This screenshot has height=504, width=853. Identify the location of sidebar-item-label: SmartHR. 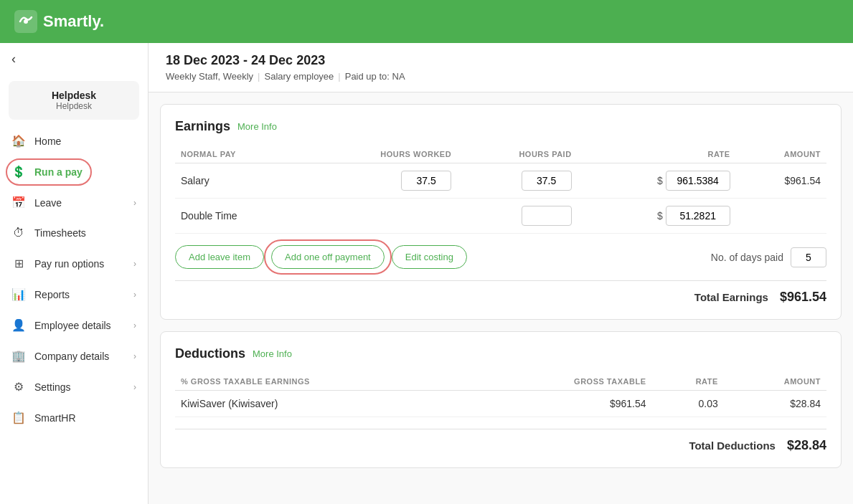
(85, 418).